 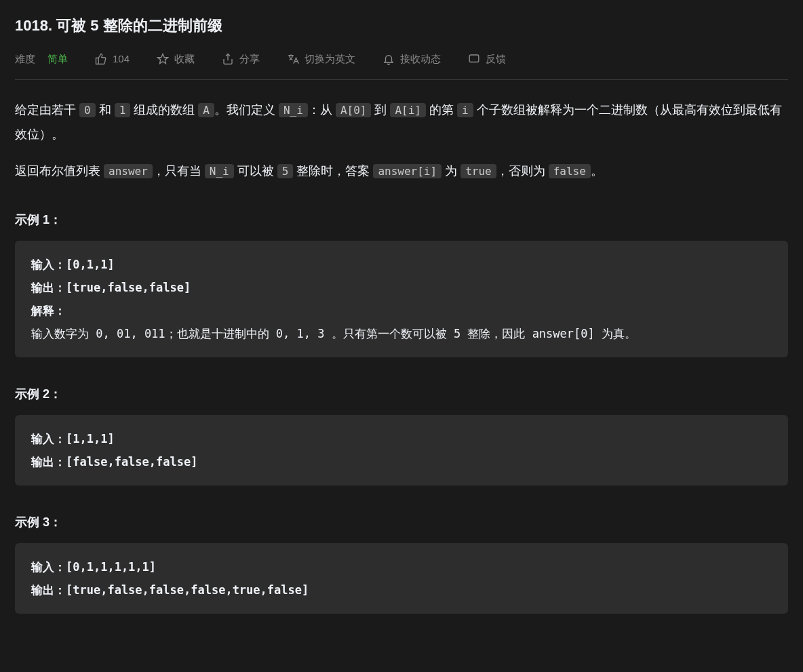 I want to click on inline-code: 0, so click(x=87, y=110).